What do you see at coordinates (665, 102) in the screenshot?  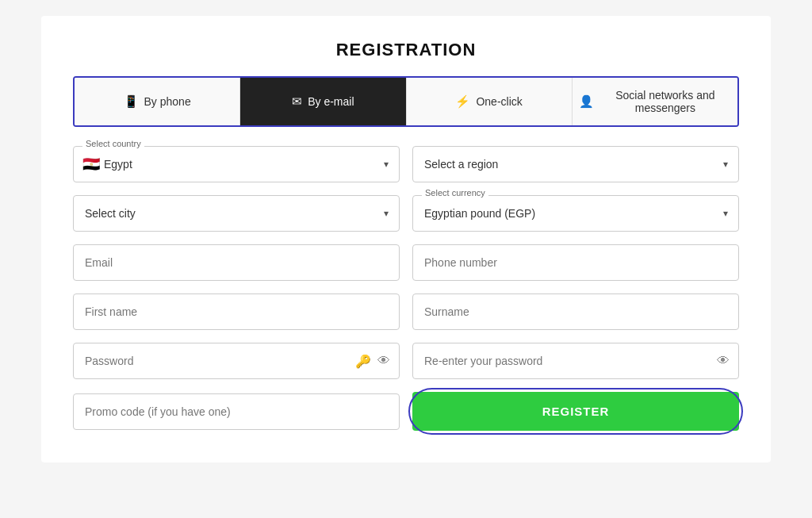 I see `tab-social-label: Social networks and messengers` at bounding box center [665, 102].